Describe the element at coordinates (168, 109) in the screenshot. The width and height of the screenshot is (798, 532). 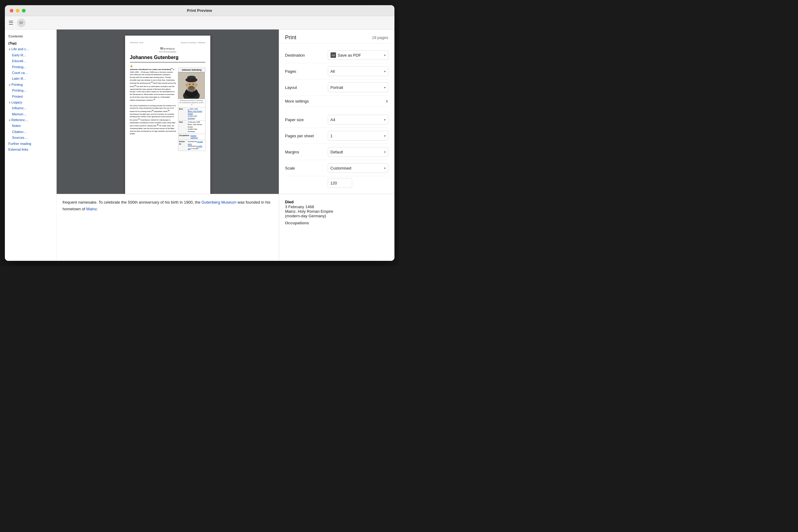
I see `article-body-preview: Johannes Gensfleisch zur Laden zum Guten…` at that location.